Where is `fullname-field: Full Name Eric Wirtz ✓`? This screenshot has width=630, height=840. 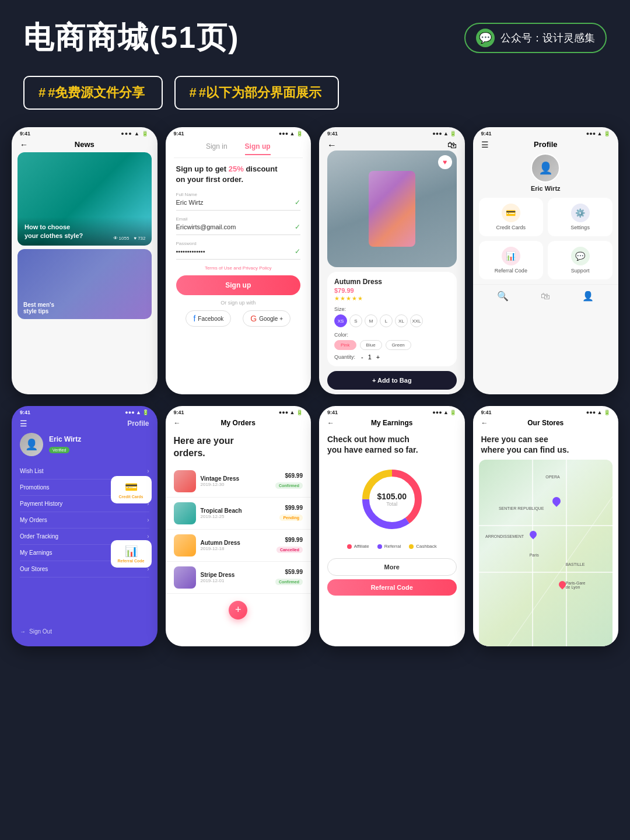 fullname-field: Full Name Eric Wirtz ✓ is located at coordinates (239, 201).